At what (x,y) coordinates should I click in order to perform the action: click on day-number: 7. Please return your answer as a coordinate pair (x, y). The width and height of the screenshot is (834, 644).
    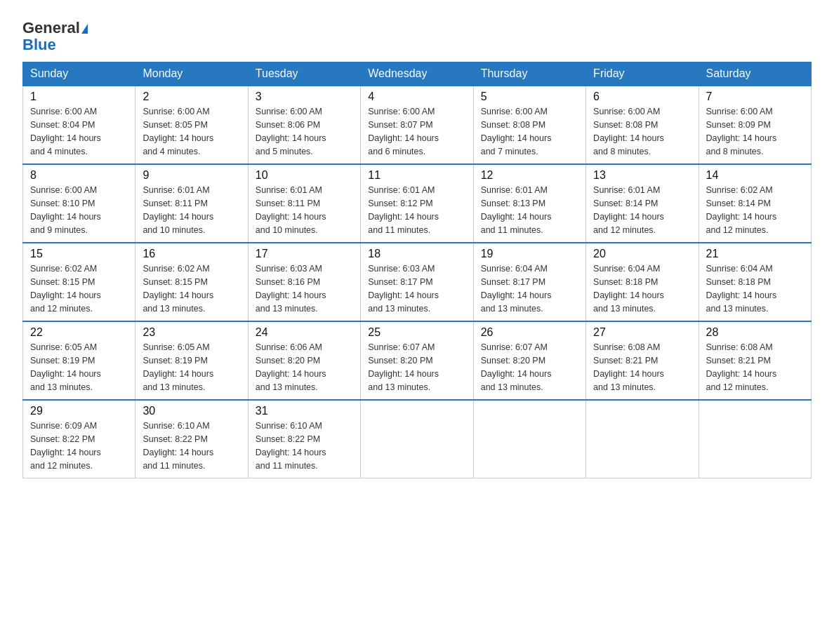
    Looking at the image, I should click on (755, 97).